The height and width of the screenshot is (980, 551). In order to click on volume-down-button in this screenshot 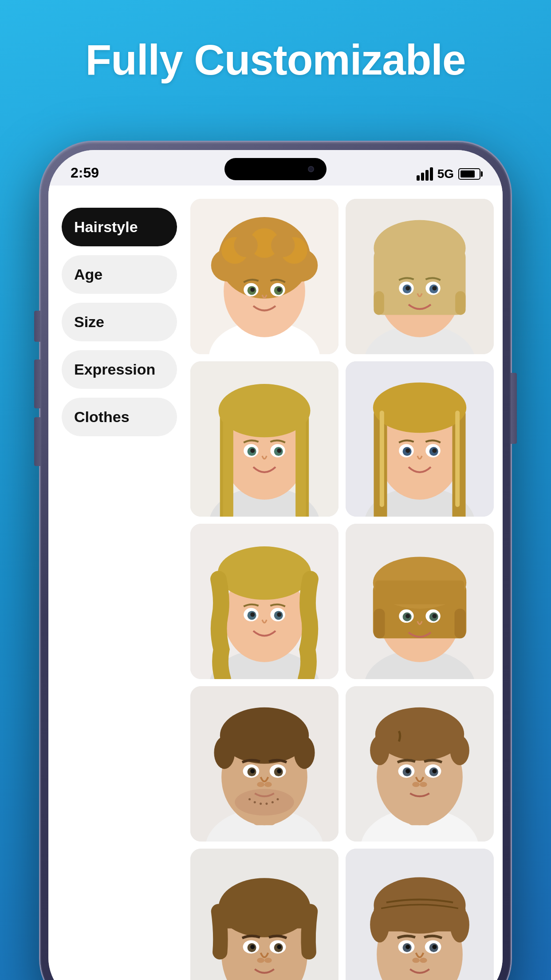, I will do `click(37, 442)`.